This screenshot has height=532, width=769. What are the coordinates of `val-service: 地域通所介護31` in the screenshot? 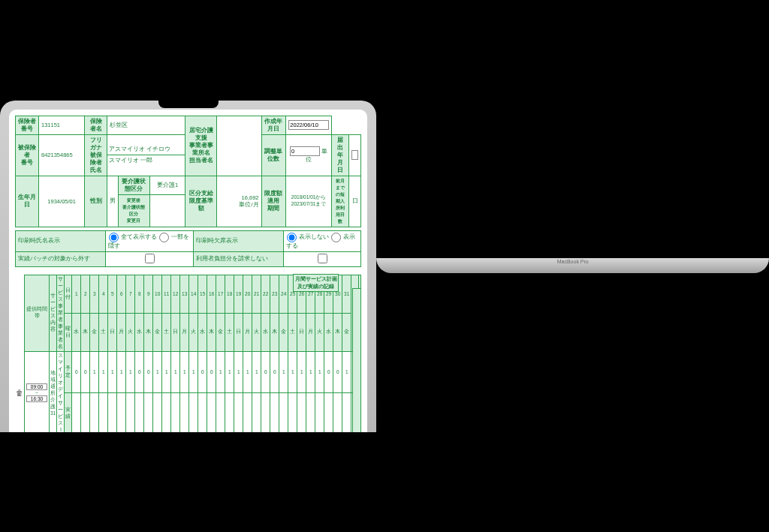 It's located at (53, 392).